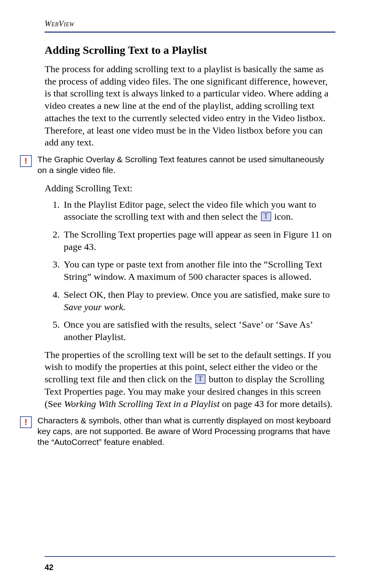 The image size is (380, 588). What do you see at coordinates (199, 210) in the screenshot?
I see `step-1: In the Playlist Editor page, select the …` at bounding box center [199, 210].